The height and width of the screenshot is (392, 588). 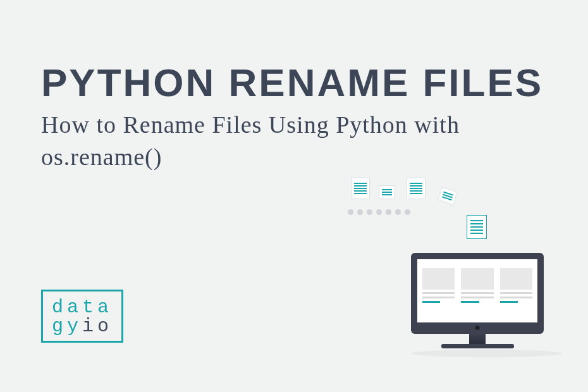 What do you see at coordinates (478, 328) in the screenshot?
I see `monitor-button-icon` at bounding box center [478, 328].